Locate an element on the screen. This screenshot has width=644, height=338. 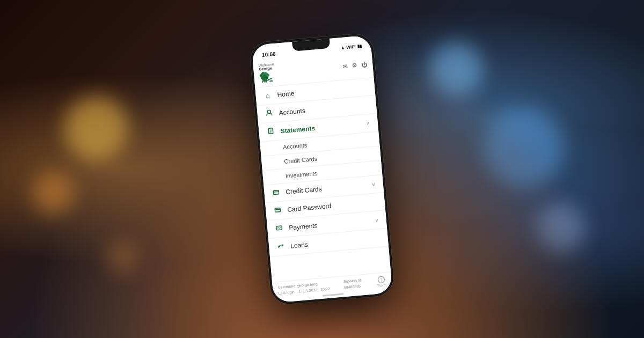
footer-last-login-label: Last login: is located at coordinates (287, 292).